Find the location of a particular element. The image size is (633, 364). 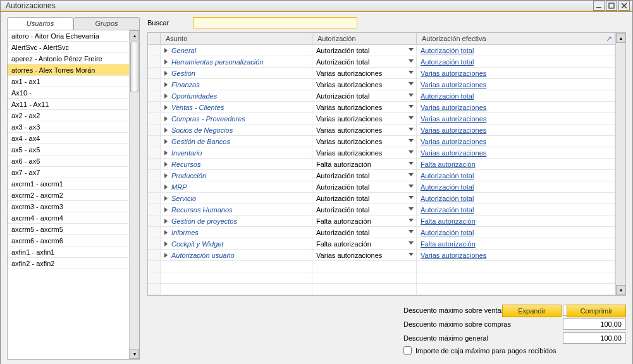

asunto-cell: General is located at coordinates (237, 51).